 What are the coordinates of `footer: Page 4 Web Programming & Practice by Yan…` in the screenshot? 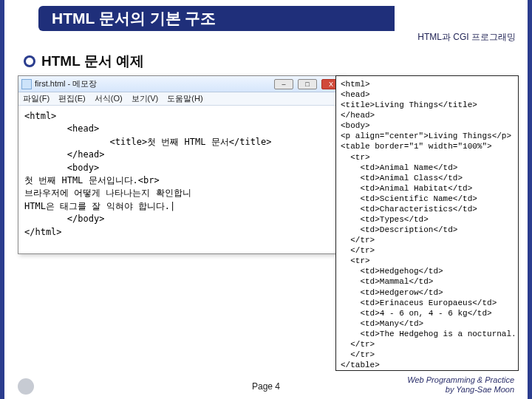 It's located at (266, 385).